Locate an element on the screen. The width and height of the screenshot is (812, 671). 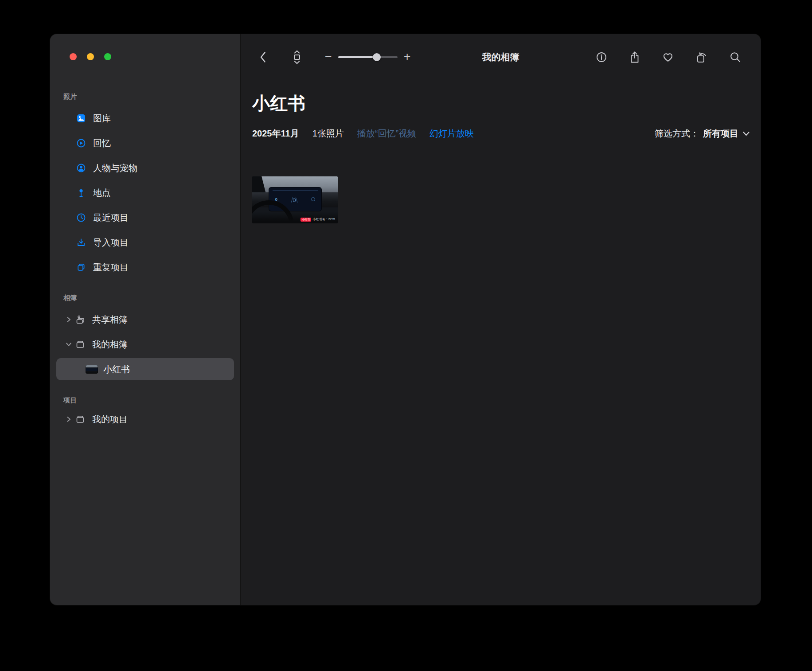
zoom-slider is located at coordinates (368, 57).